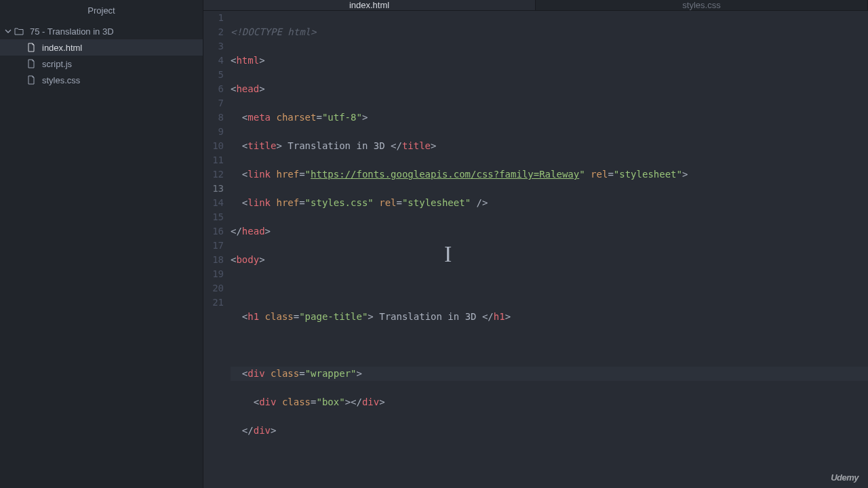 The width and height of the screenshot is (868, 488). Describe the element at coordinates (445, 254) in the screenshot. I see `text-cursor-icon: I` at that location.